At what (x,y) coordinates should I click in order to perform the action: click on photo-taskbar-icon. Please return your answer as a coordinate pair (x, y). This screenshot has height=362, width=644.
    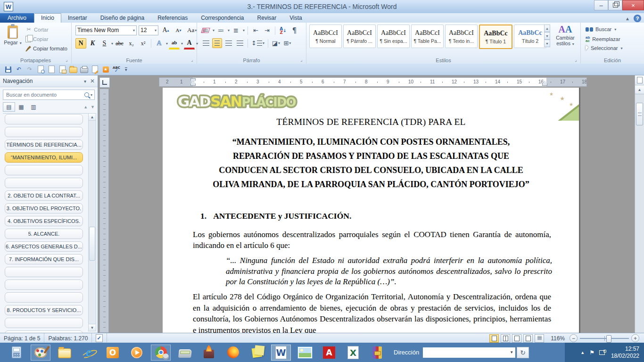
    Looking at the image, I should click on (305, 353).